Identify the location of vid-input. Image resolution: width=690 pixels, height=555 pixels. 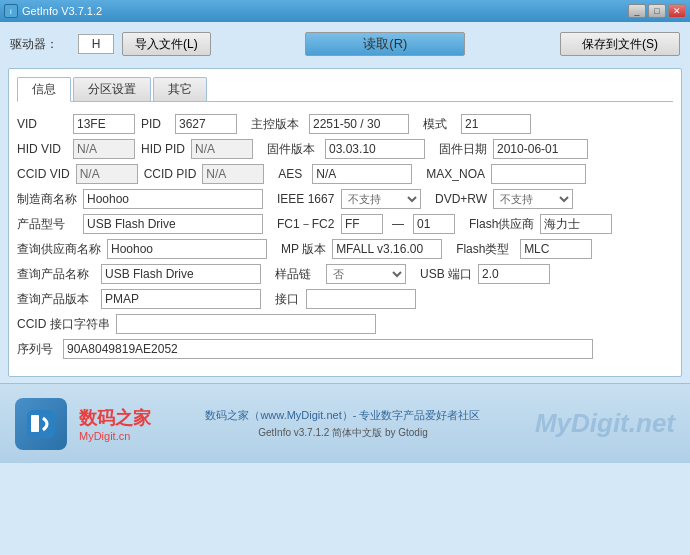
(104, 124).